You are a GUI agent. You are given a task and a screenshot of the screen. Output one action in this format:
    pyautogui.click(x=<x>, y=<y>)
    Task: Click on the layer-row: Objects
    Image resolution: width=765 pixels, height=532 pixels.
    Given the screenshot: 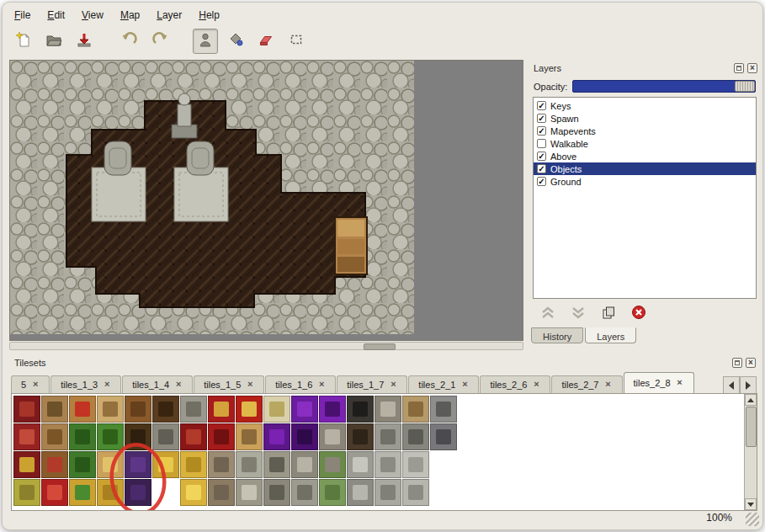 What is the action you would take?
    pyautogui.click(x=645, y=168)
    